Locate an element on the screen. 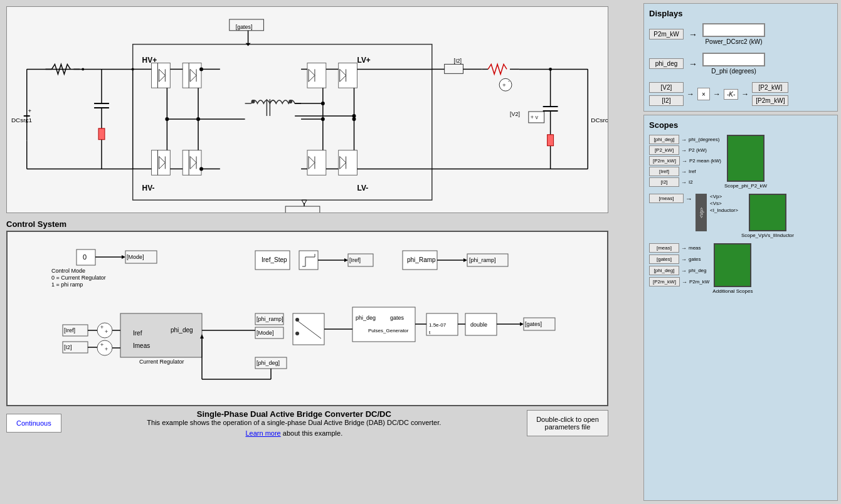  s3-meas: [meas] is located at coordinates (664, 248).